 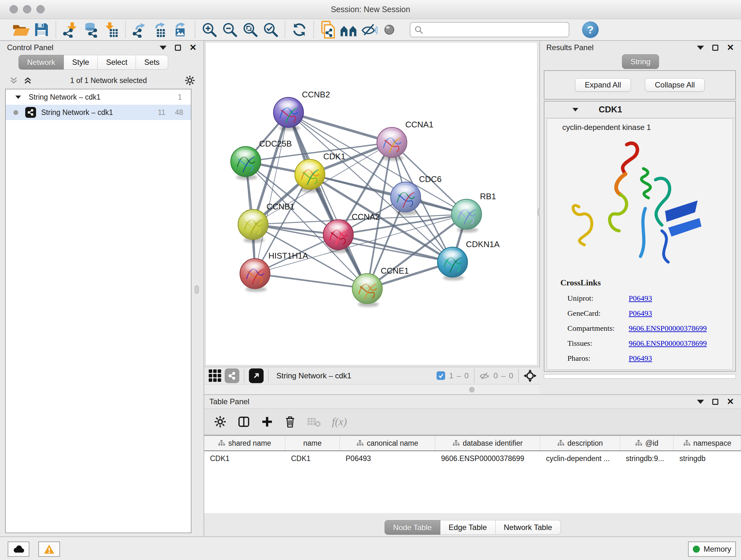 What do you see at coordinates (190, 80) in the screenshot?
I see `network-options-gear-icon` at bounding box center [190, 80].